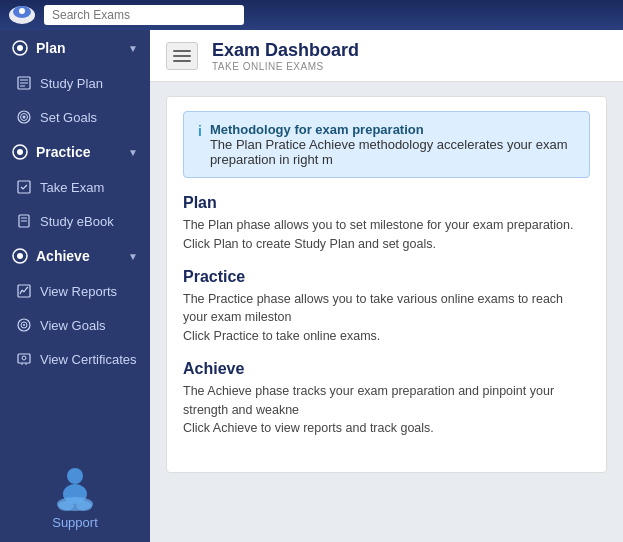 This screenshot has height=542, width=623. I want to click on practice-section: Practice The Practice phase allows you t…, so click(386, 307).